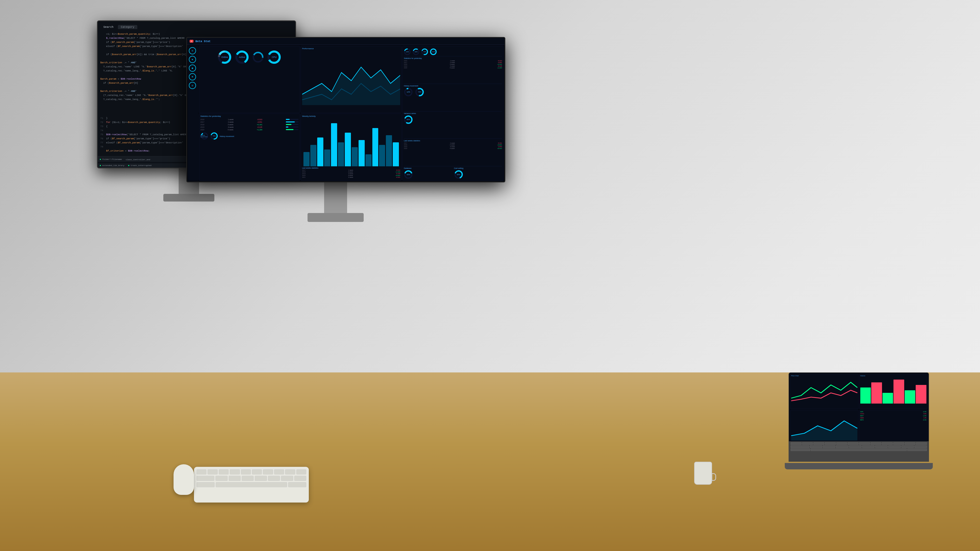  I want to click on ring-22: 22%, so click(407, 52).